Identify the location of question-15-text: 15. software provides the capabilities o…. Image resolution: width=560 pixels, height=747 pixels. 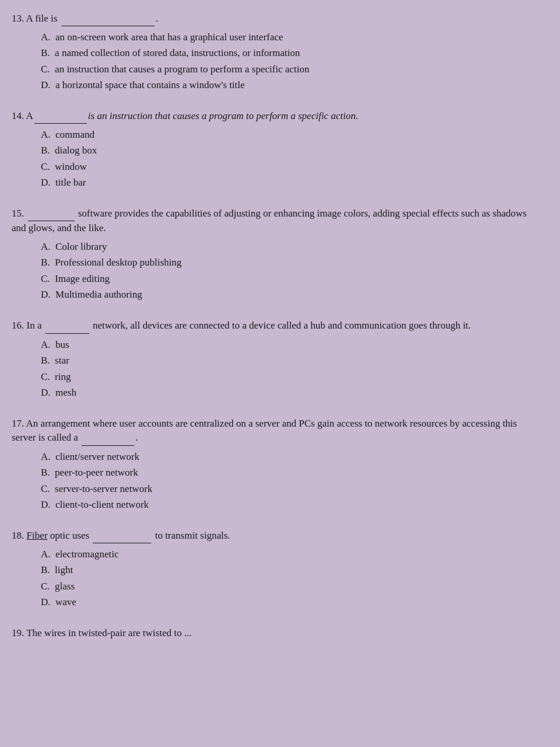
(277, 221).